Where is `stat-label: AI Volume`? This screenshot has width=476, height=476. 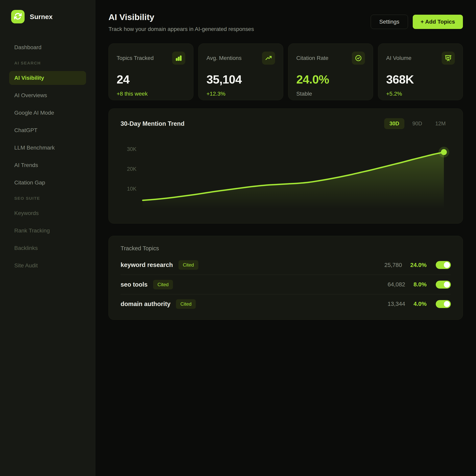
stat-label: AI Volume is located at coordinates (399, 58).